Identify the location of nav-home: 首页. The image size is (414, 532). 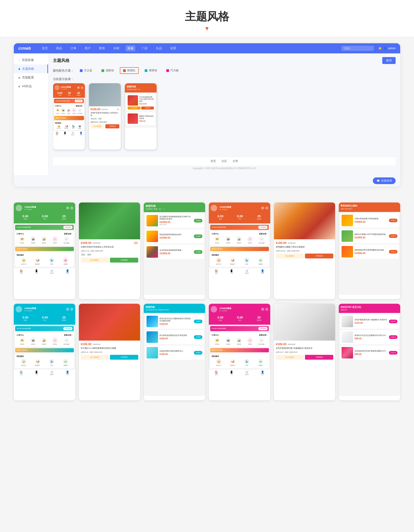
(45, 48).